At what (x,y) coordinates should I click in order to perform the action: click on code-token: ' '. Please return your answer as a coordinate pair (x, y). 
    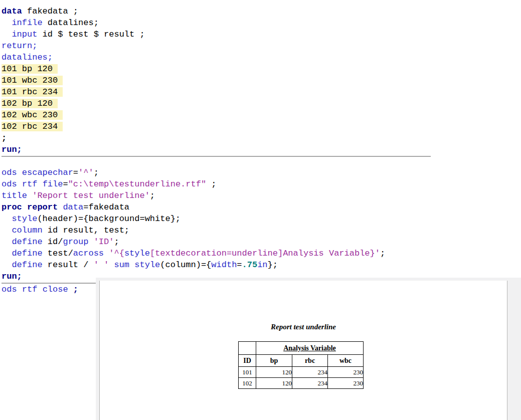
    Looking at the image, I should click on (101, 265).